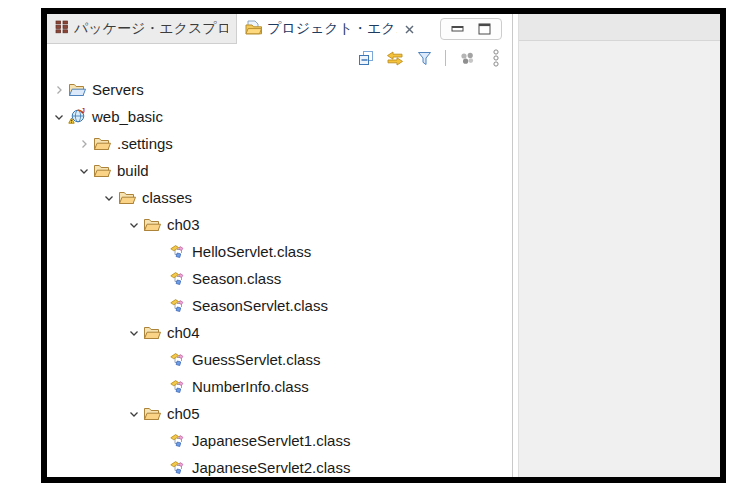 This screenshot has width=732, height=490. Describe the element at coordinates (410, 30) in the screenshot. I see `close-icon` at that location.